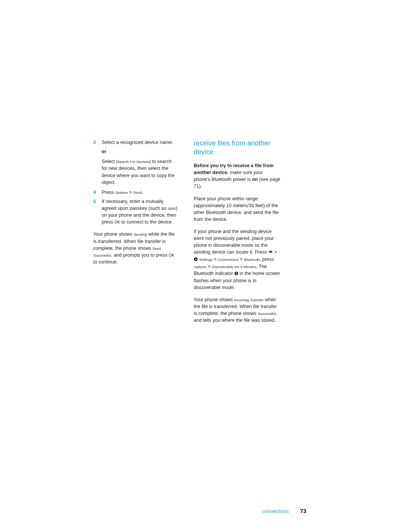 This screenshot has height=532, width=411. Describe the element at coordinates (135, 234) in the screenshot. I see `left-column: 3 Select a recognized device name. or Se…` at that location.